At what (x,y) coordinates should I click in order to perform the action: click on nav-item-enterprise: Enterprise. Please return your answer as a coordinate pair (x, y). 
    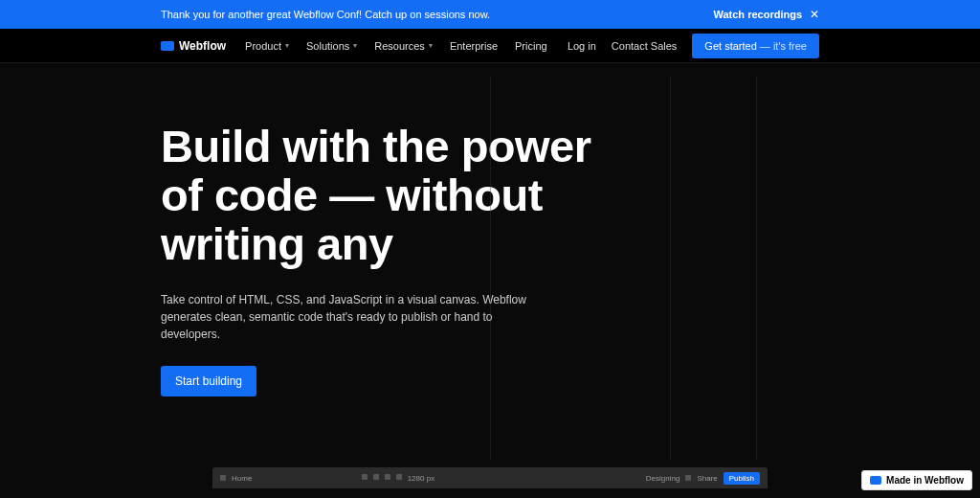
    Looking at the image, I should click on (474, 46).